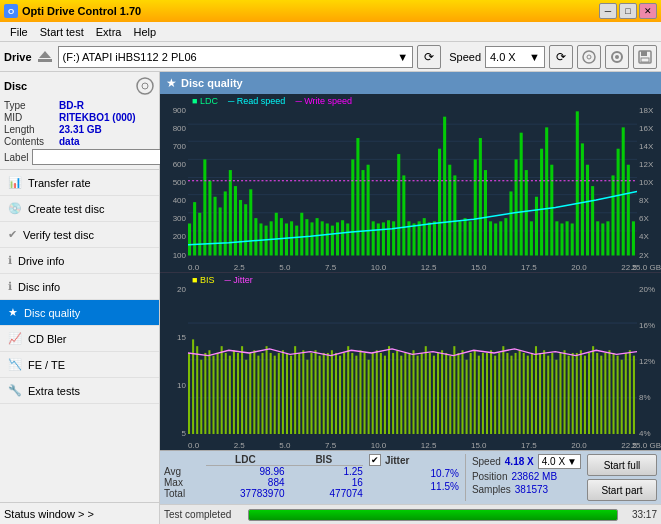 The width and height of the screenshot is (661, 524). I want to click on label-input, so click(96, 157).